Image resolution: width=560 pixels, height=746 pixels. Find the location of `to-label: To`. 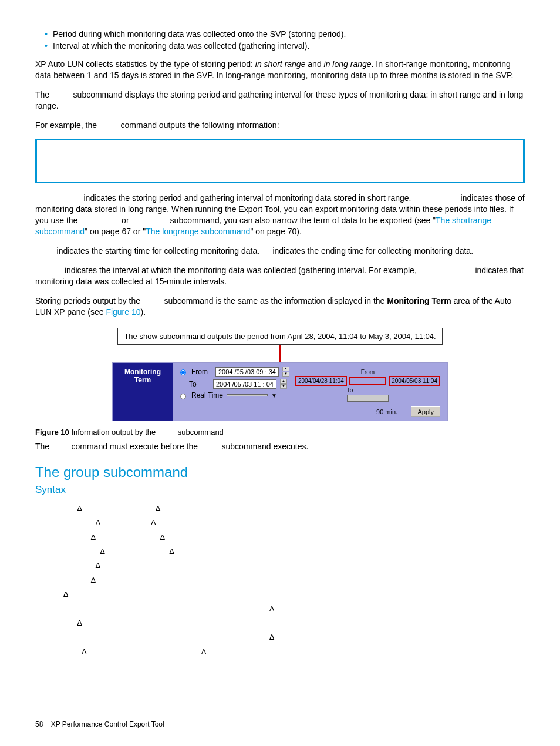

to-label: To is located at coordinates (200, 384).